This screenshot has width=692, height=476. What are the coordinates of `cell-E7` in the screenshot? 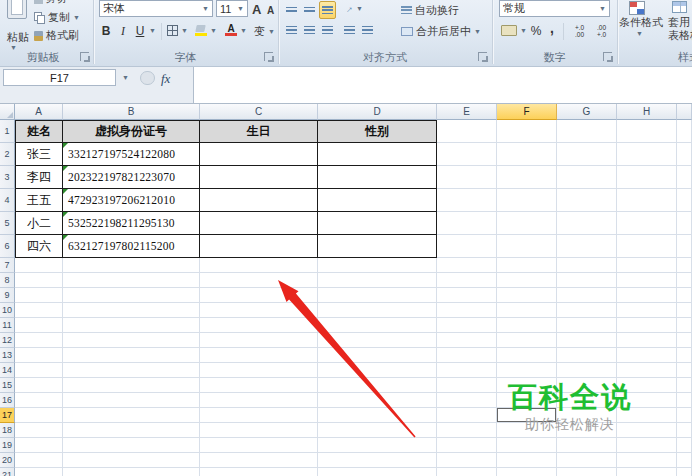 It's located at (467, 266).